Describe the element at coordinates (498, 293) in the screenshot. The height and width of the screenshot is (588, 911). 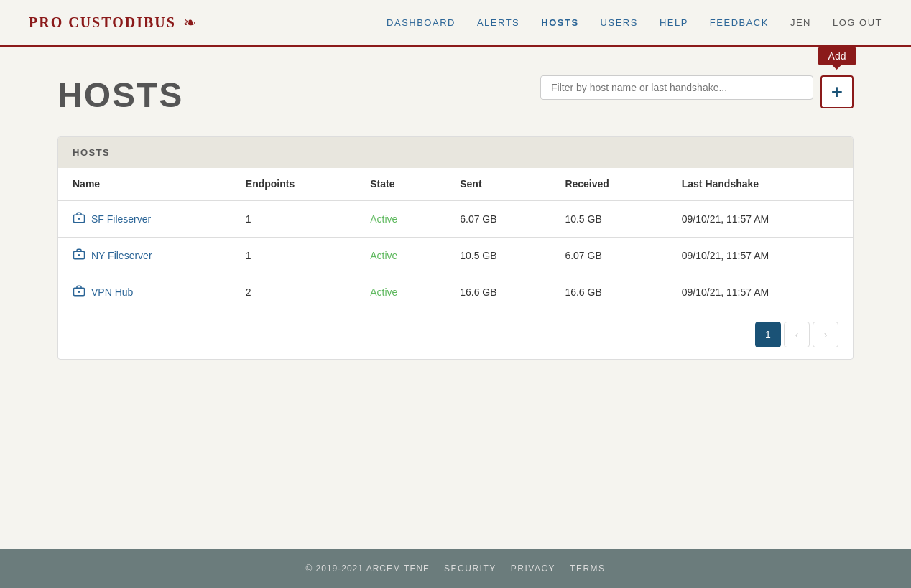
I see `cell-sent-2: 16.6 GB` at that location.